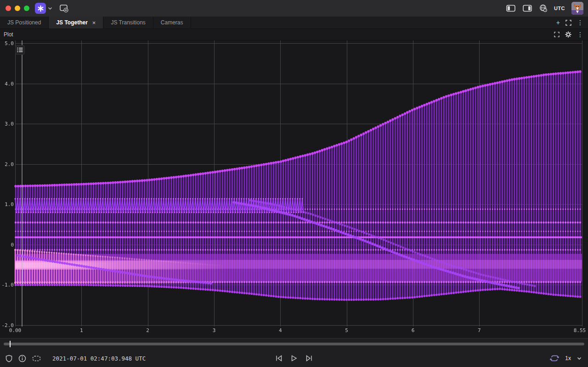  I want to click on current-timestamp: 2021-07-01 02:47:03.948 UTC, so click(99, 359).